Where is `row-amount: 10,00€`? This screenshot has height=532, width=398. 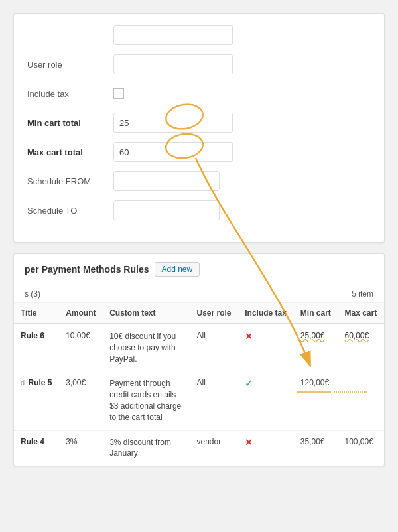
row-amount: 10,00€ is located at coordinates (81, 348).